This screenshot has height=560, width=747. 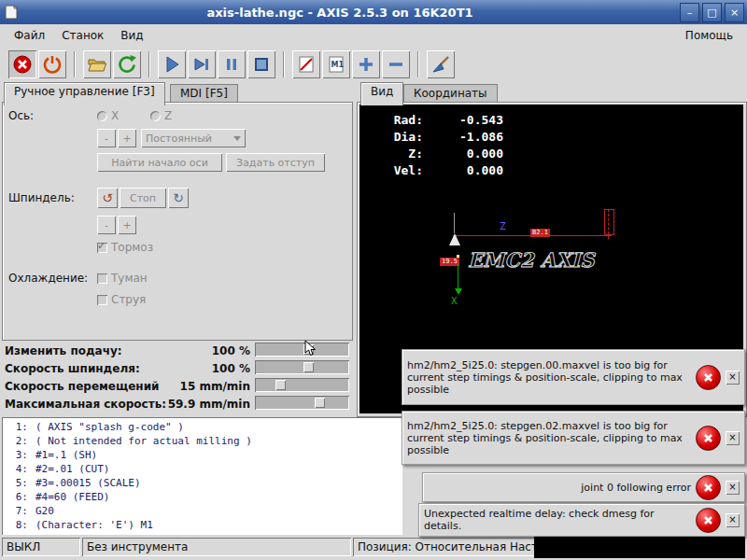 I want to click on jog-speed-value: 15 mm/min, so click(x=200, y=386).